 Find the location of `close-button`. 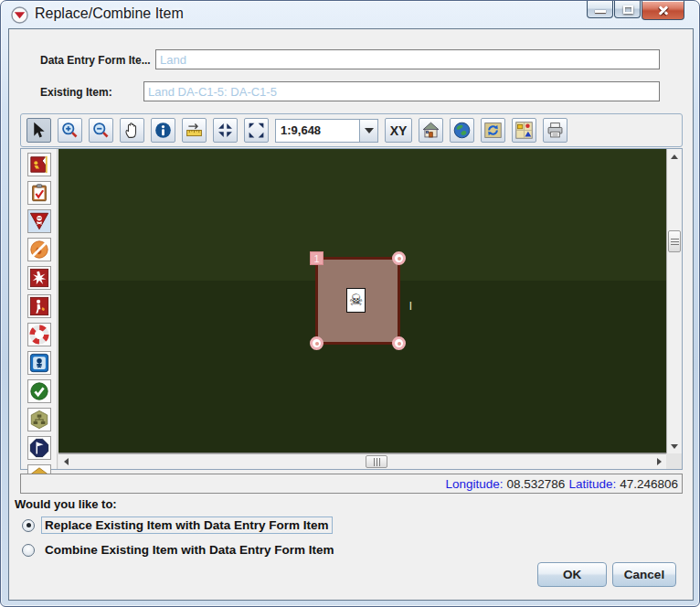

close-button is located at coordinates (663, 11).